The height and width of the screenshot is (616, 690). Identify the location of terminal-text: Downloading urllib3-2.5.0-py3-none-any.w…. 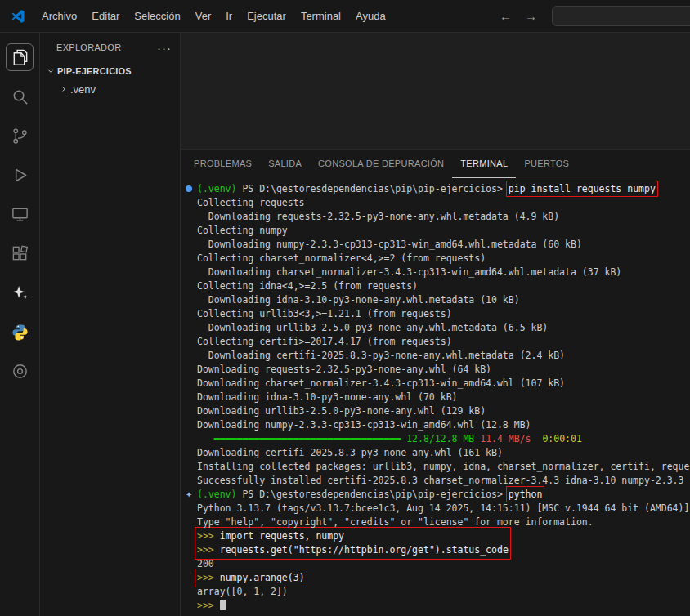
(342, 411).